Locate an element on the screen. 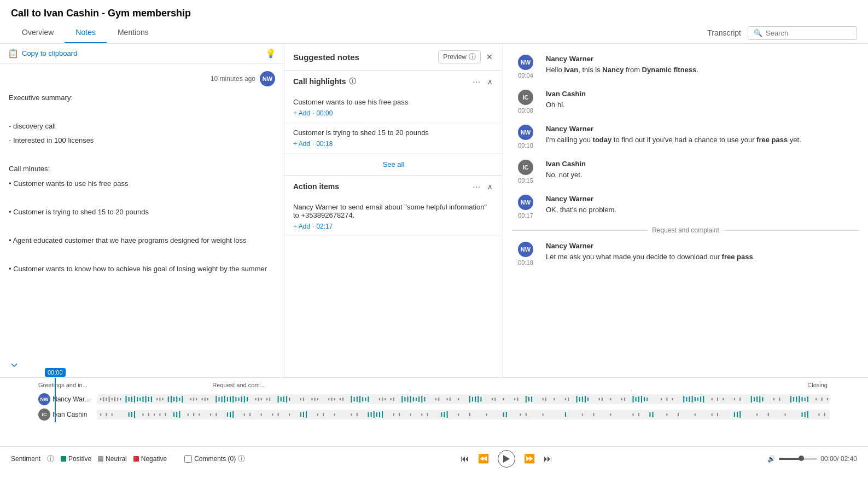 The image size is (868, 484). search-box: 🔍 is located at coordinates (802, 33).